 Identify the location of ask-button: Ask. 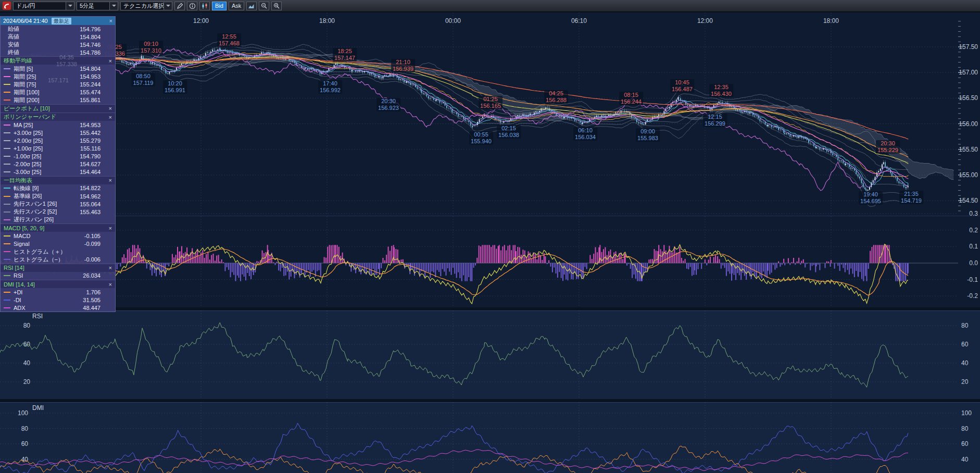
(236, 6).